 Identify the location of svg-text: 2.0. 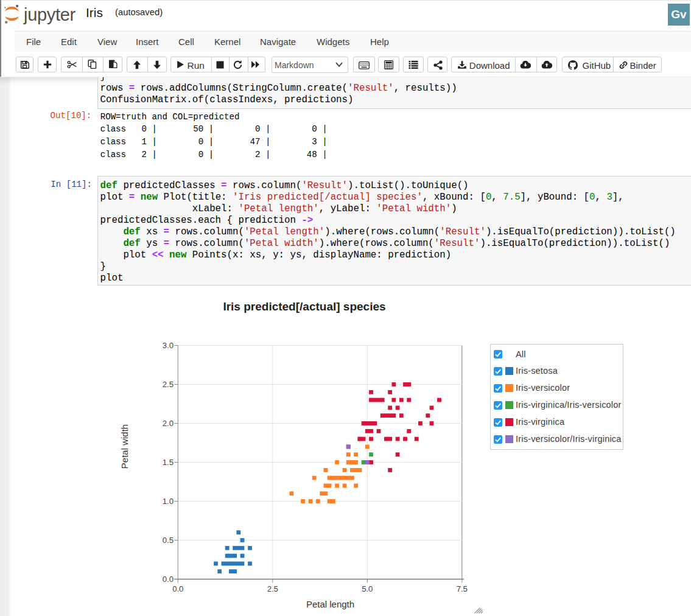
(168, 424).